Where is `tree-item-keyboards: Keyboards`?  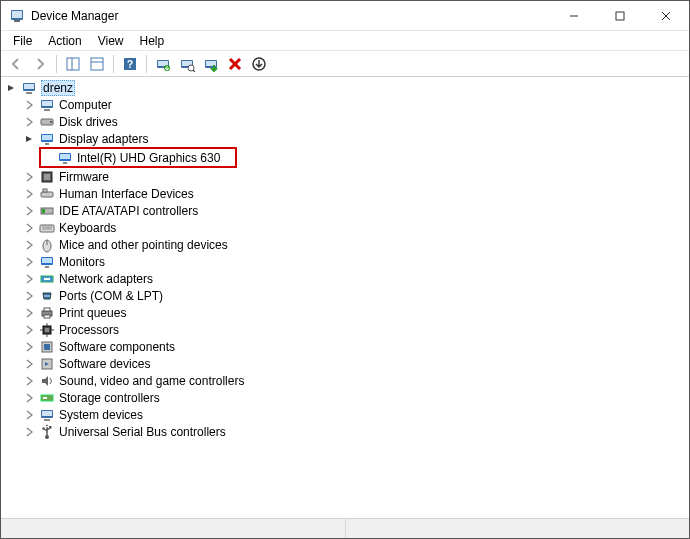
tree-item-keyboards: Keyboards is located at coordinates (356, 228).